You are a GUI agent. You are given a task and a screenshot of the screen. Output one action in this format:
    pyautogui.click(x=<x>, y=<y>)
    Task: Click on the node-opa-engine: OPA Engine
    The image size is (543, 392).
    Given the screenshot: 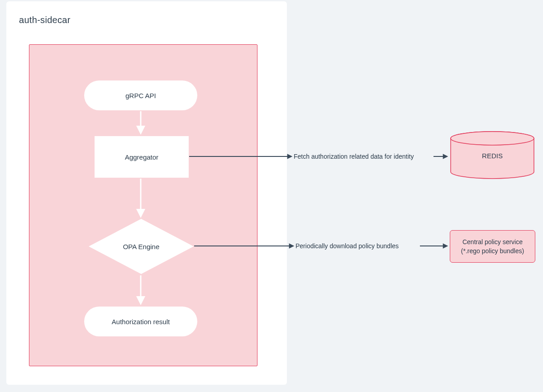 What is the action you would take?
    pyautogui.click(x=141, y=246)
    